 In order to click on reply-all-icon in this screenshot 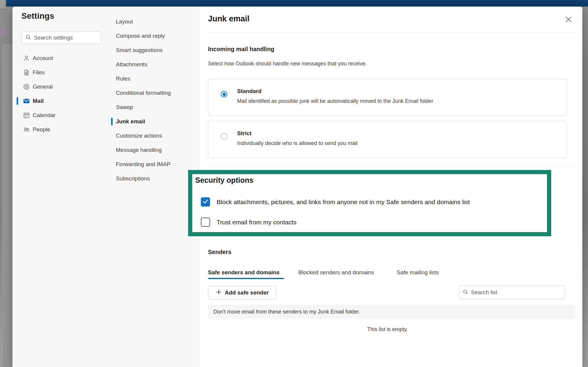, I will do `click(6, 34)`.